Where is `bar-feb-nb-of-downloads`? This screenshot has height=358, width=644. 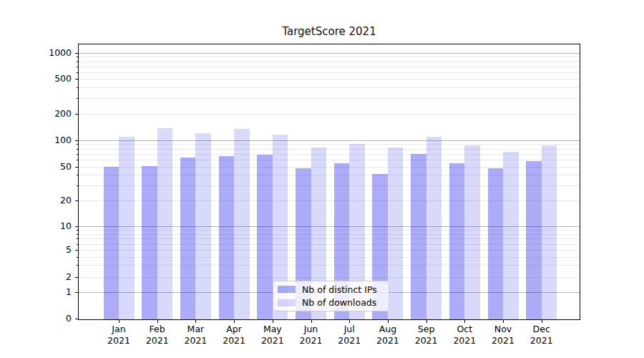 bar-feb-nb-of-downloads is located at coordinates (165, 223).